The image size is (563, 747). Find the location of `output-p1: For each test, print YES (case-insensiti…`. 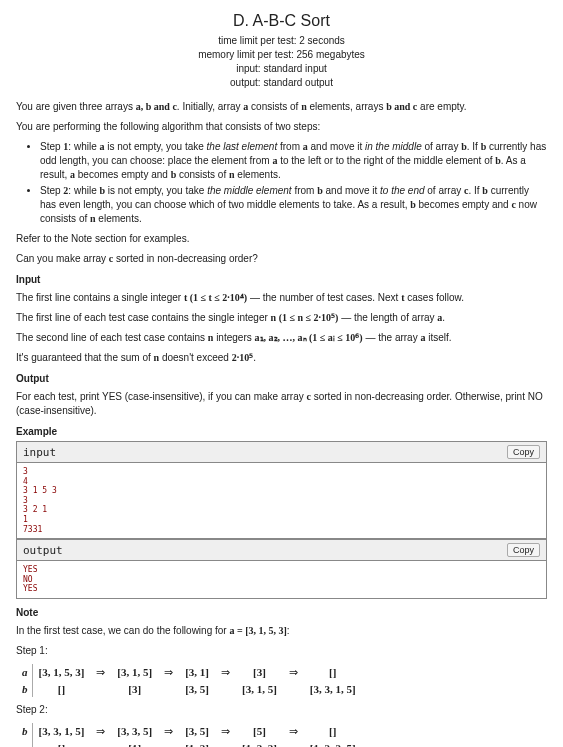

output-p1: For each test, print YES (case-insensiti… is located at coordinates (282, 404).